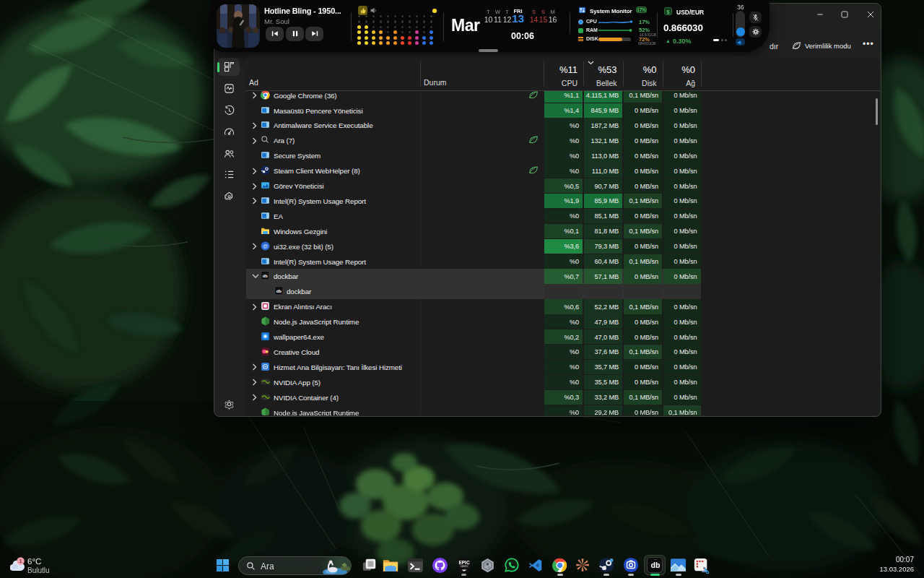  What do you see at coordinates (463, 562) in the screenshot?
I see `svg-text: EPIC` at bounding box center [463, 562].